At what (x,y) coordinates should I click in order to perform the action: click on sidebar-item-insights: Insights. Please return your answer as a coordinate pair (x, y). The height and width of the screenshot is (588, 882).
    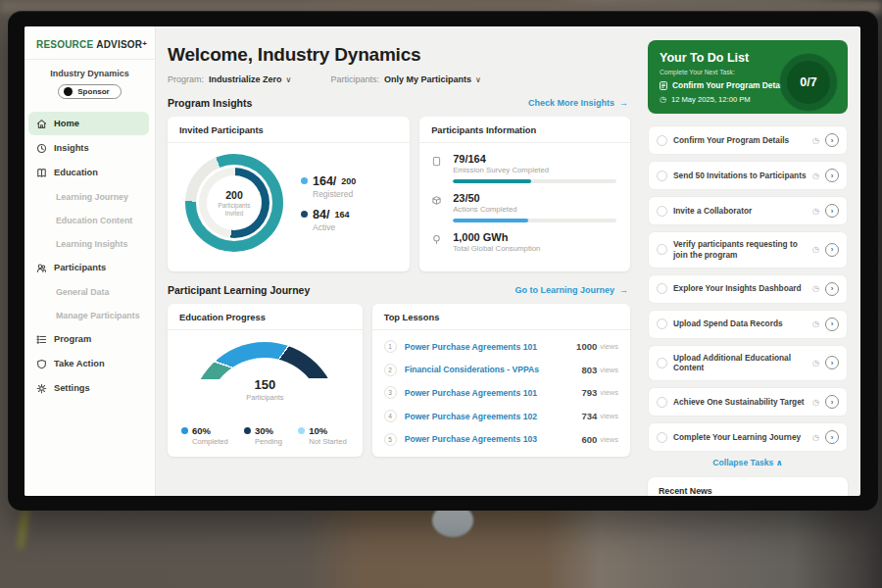
    Looking at the image, I should click on (88, 148).